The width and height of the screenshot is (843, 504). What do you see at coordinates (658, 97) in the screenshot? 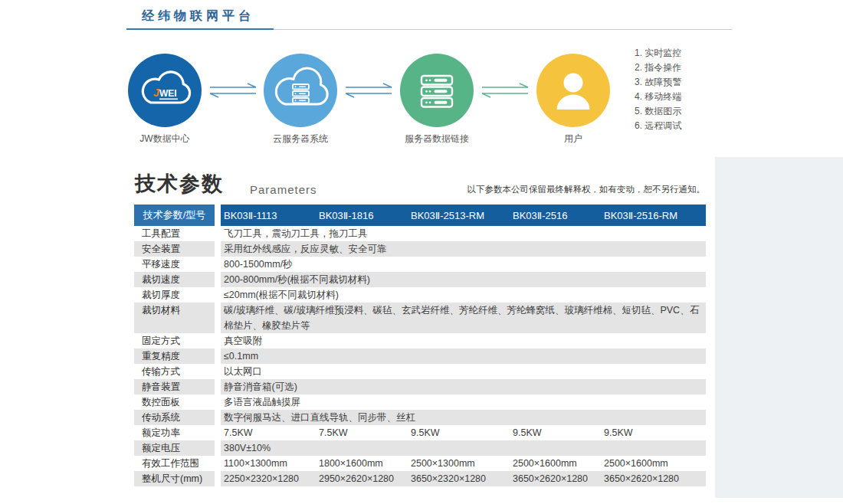
I see `feature-item: 4. 移动终端` at bounding box center [658, 97].